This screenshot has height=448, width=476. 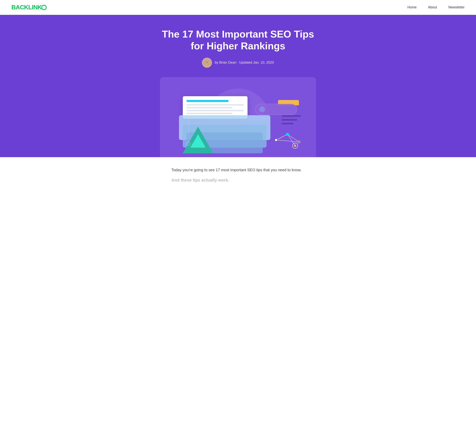 What do you see at coordinates (238, 121) in the screenshot?
I see `illustration-container` at bounding box center [238, 121].